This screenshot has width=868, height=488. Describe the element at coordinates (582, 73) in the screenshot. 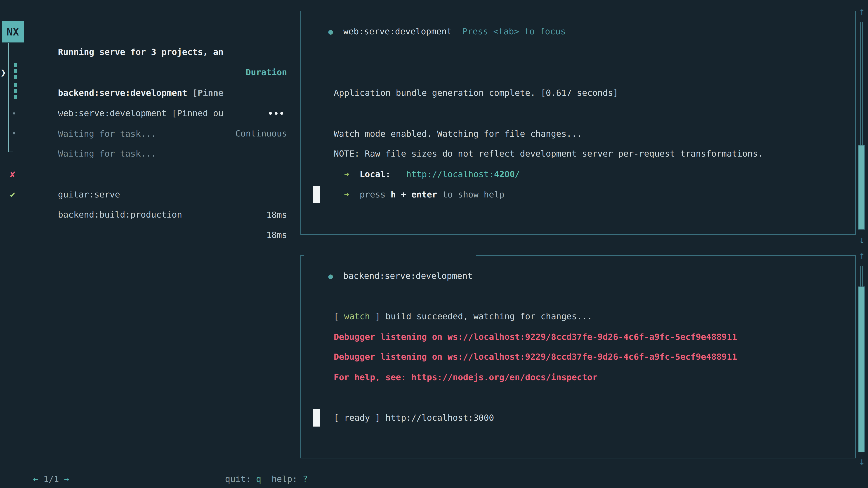

I see `log-line-bundle-complete: Application bundle generation complete. …` at that location.